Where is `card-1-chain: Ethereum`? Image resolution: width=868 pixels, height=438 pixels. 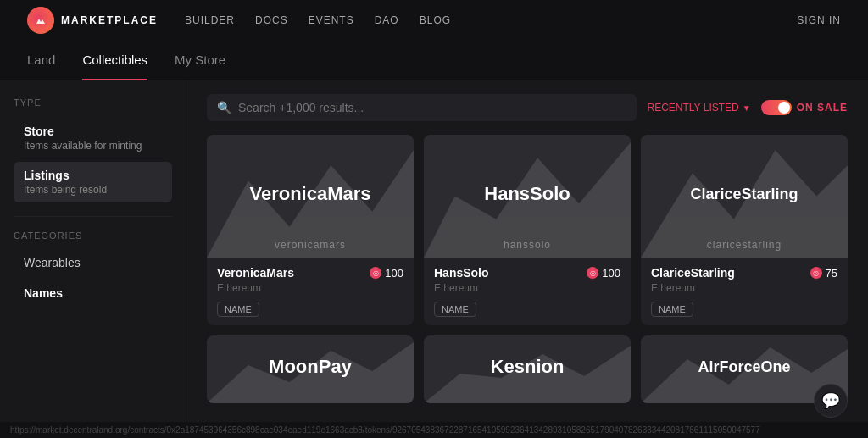
card-1-chain: Ethereum is located at coordinates (527, 288).